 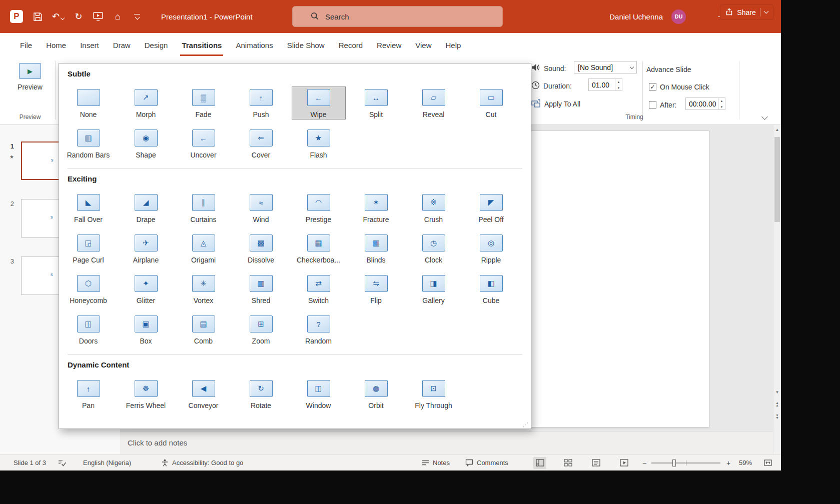 What do you see at coordinates (540, 463) in the screenshot?
I see `normal-view-button` at bounding box center [540, 463].